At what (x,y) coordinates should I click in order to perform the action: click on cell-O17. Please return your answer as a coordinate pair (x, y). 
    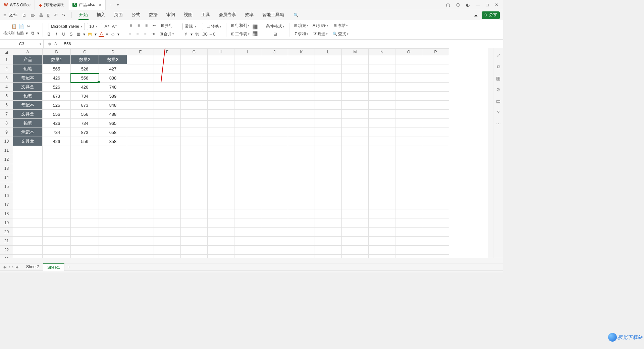
    Looking at the image, I should click on (409, 205).